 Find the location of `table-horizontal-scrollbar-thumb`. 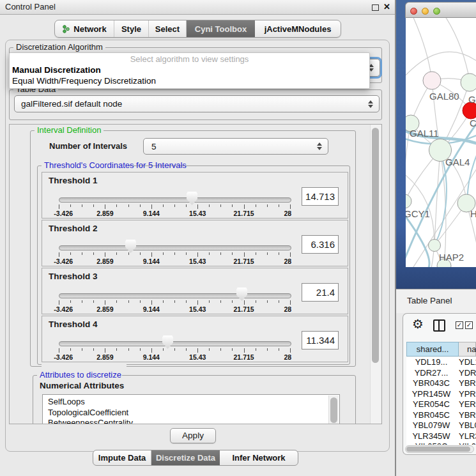

table-horizontal-scrollbar-thumb is located at coordinates (438, 449).